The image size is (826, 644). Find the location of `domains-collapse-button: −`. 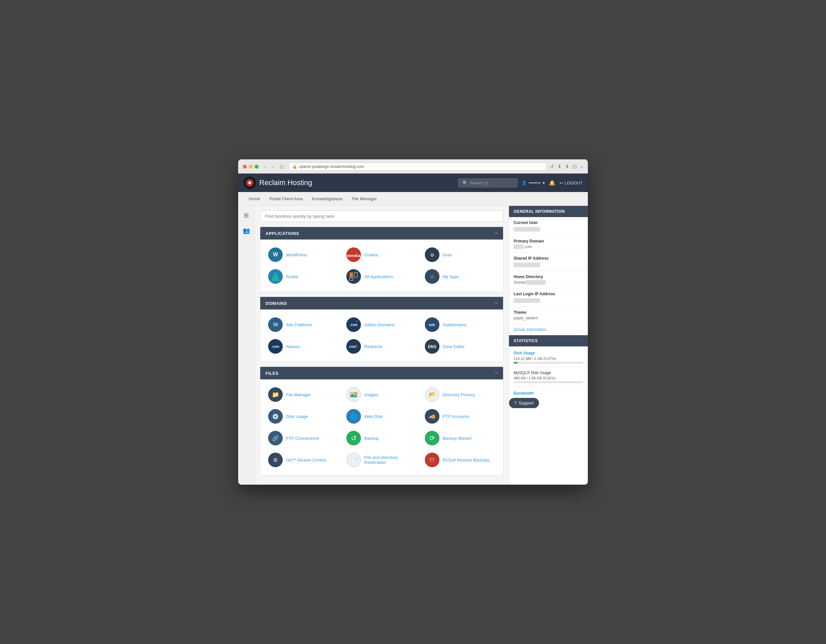

domains-collapse-button: − is located at coordinates (496, 303).